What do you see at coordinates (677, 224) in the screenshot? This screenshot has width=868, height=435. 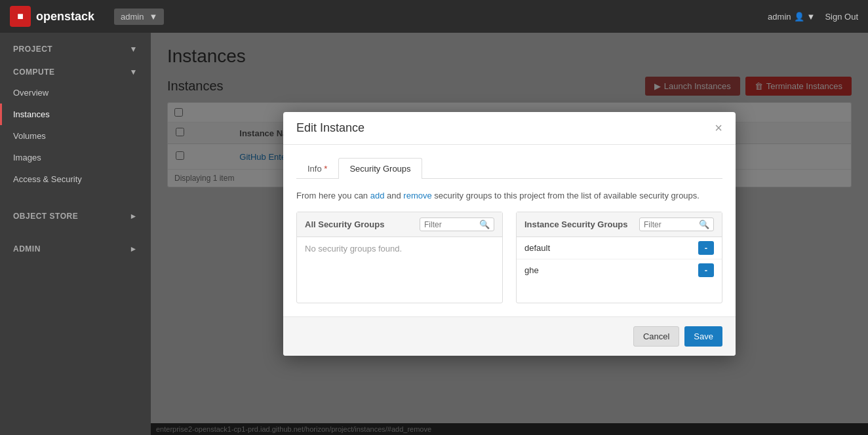 I see `instance-sg-filter: 🔍` at bounding box center [677, 224].